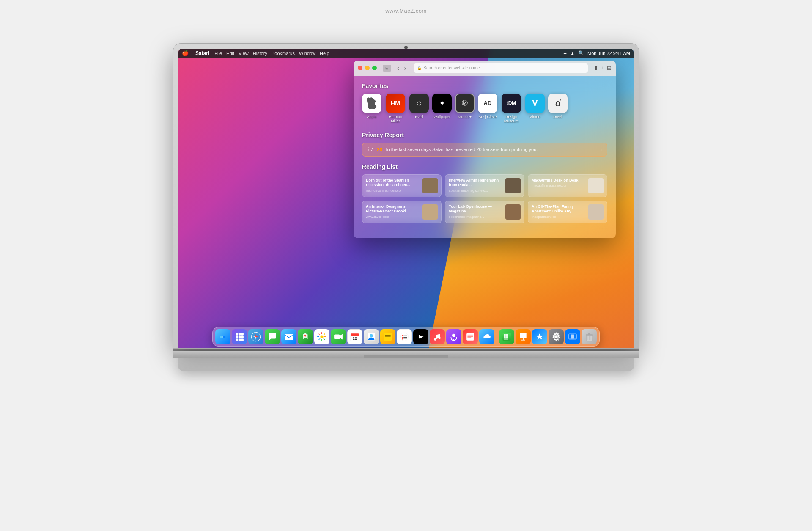 The height and width of the screenshot is (531, 812). What do you see at coordinates (260, 53) in the screenshot?
I see `menu-history: History` at bounding box center [260, 53].